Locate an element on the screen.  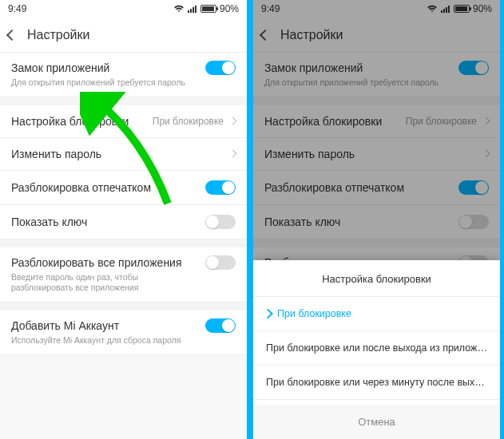
toggle-unlock-all is located at coordinates (220, 263).